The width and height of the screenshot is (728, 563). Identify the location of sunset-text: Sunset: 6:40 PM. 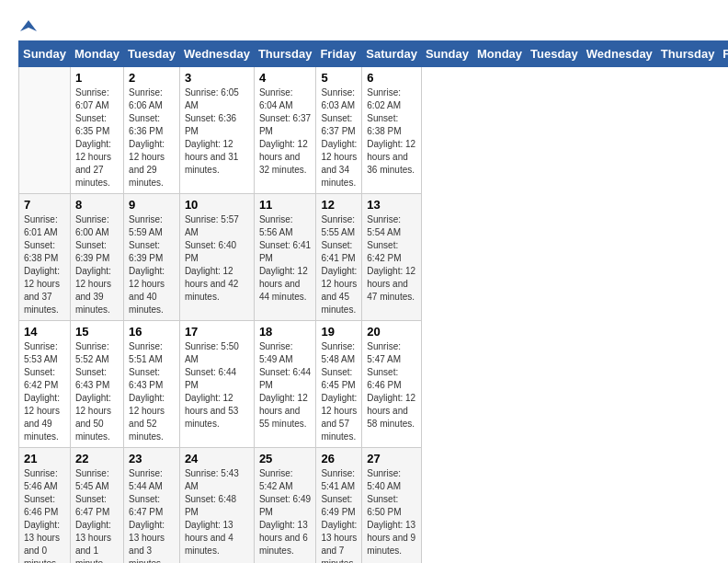
(217, 252).